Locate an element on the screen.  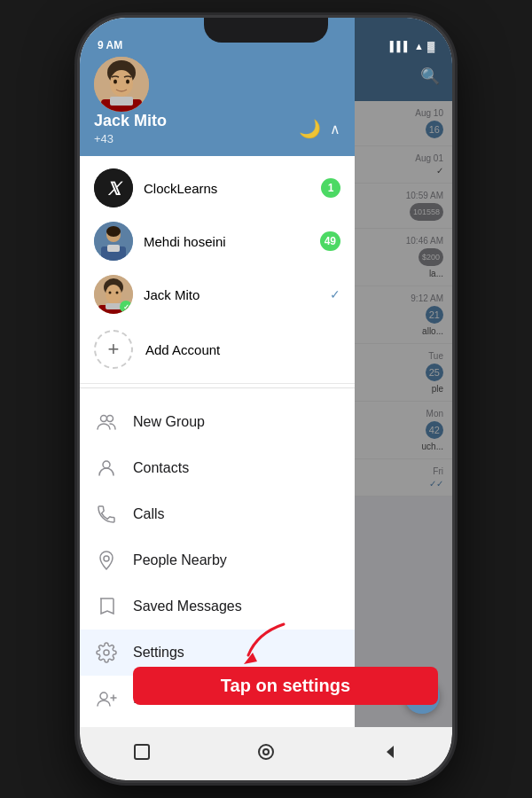
selected-indicator: ✓ is located at coordinates (335, 294).